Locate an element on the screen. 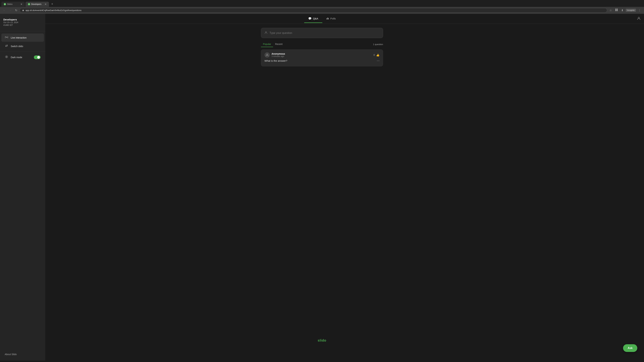 This screenshot has height=362, width=644. question-author-row: Anonymous 3 minutes ago 0 👍 is located at coordinates (322, 55).